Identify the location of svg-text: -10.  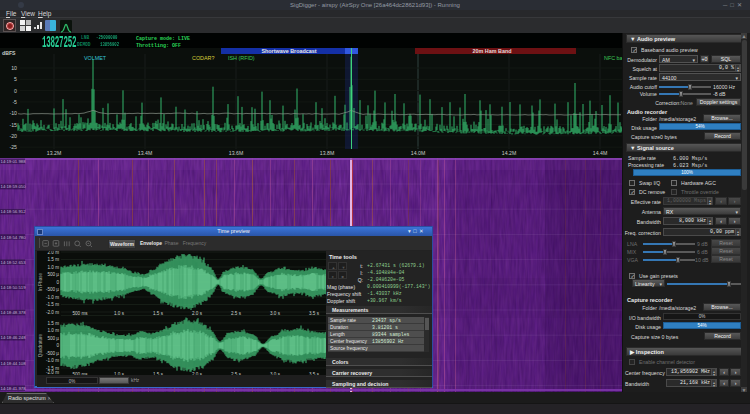
(14, 113).